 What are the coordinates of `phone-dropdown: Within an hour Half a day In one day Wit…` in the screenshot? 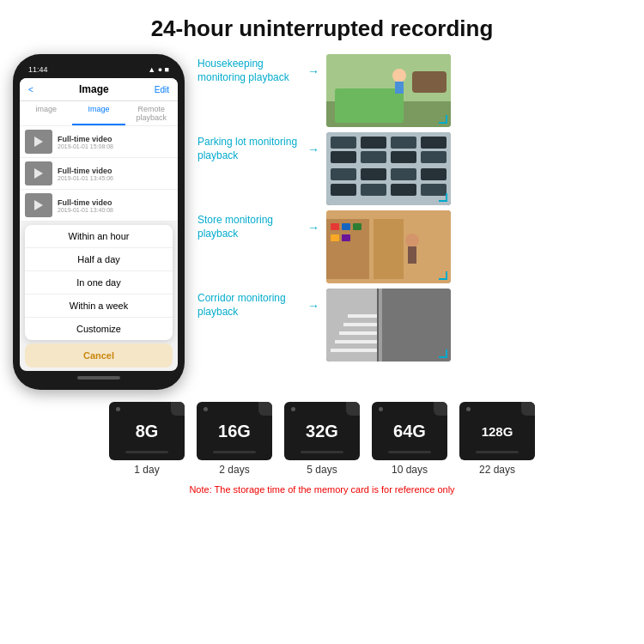 It's located at (99, 283).